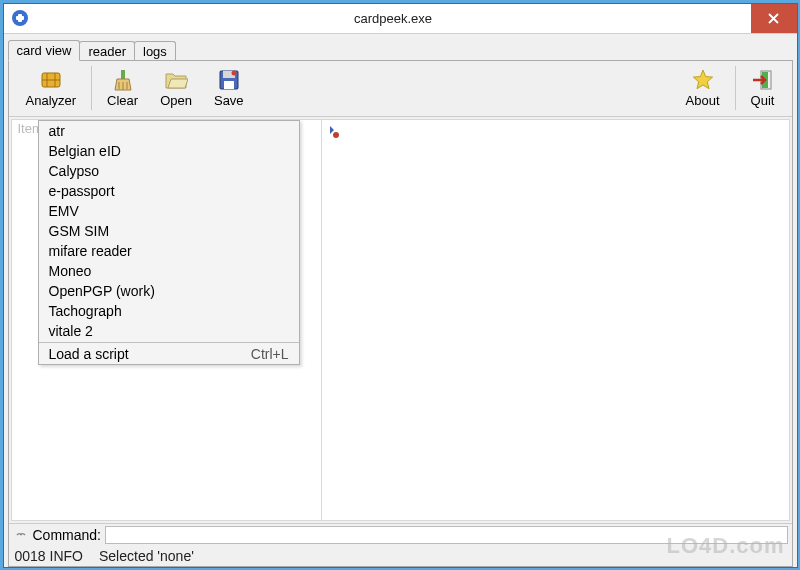 The image size is (800, 570). What do you see at coordinates (176, 88) in the screenshot?
I see `open-button: Open` at bounding box center [176, 88].